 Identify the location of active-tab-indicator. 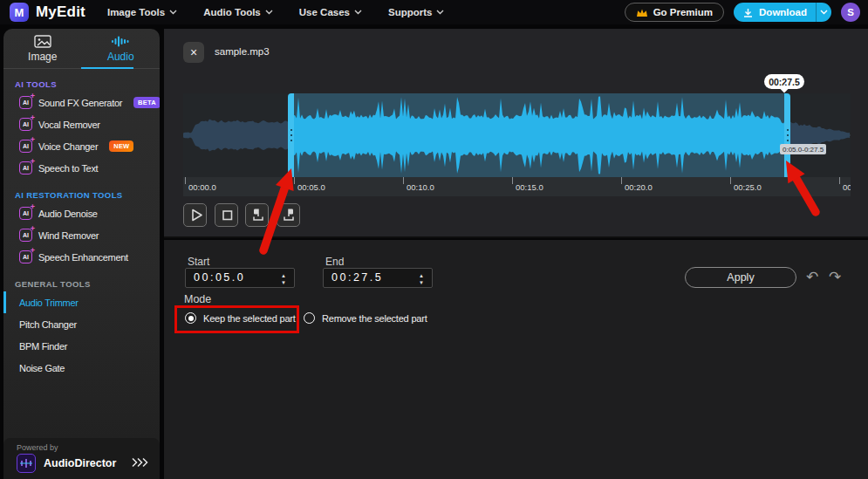
(107, 68).